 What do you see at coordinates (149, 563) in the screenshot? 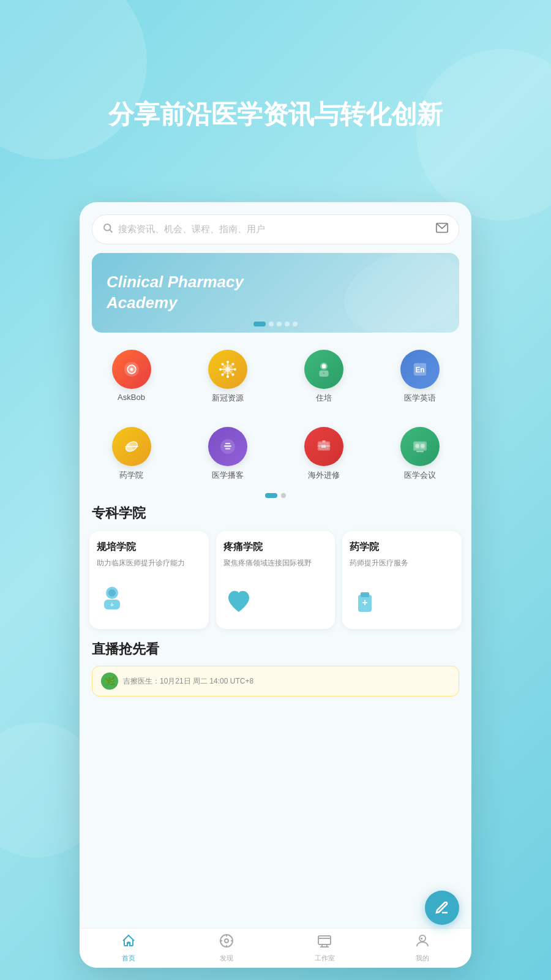
I see `guipei-desc: 助力临床医师提升诊疗能力` at bounding box center [149, 563].